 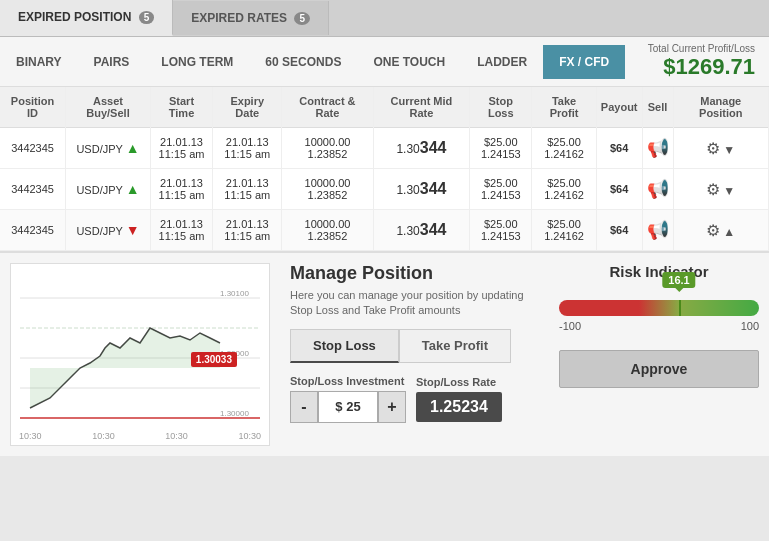 I want to click on price-chart: 1.30100 1.30000 1.30000, so click(x=140, y=348).